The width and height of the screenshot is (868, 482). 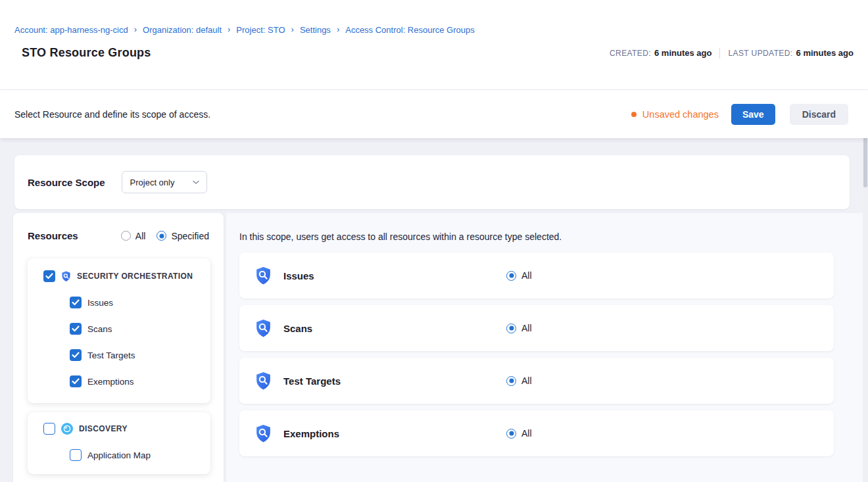 I want to click on scope-access-description: Select Resource and define its scope of …, so click(x=112, y=114).